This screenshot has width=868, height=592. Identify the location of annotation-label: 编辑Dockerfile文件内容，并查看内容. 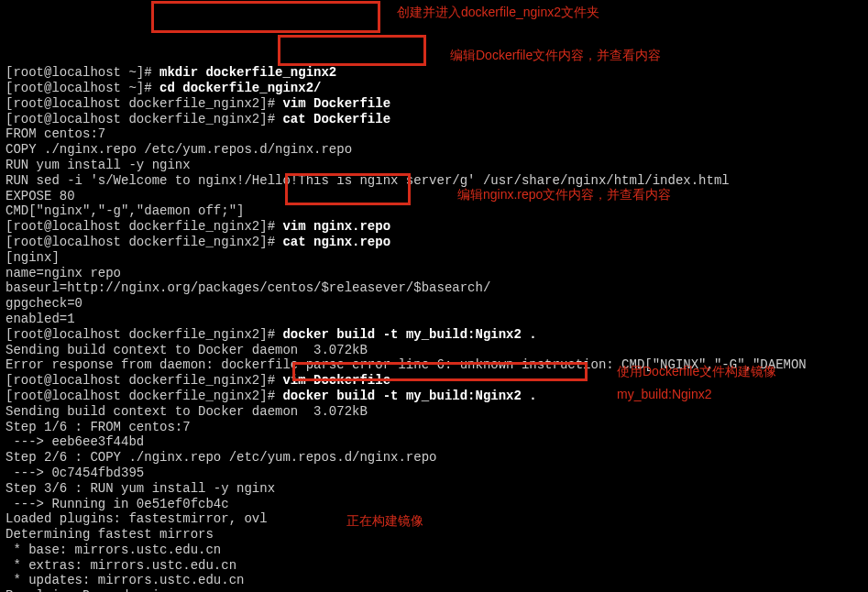
(555, 55).